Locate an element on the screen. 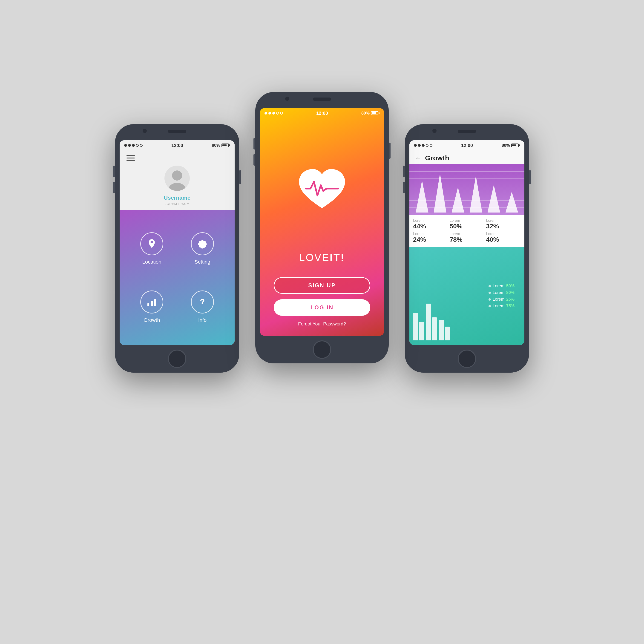 The height and width of the screenshot is (644, 644). forgot-password-link: Forgot Your Password? is located at coordinates (322, 324).